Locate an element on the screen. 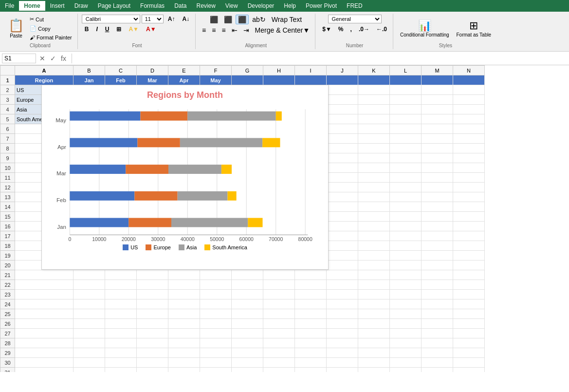 The image size is (569, 392). cell-E1: Apr is located at coordinates (184, 80).